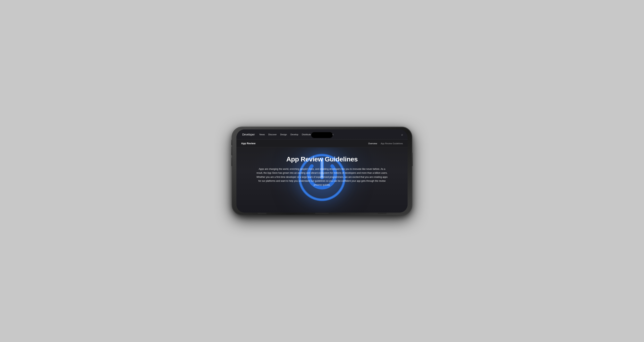  Describe the element at coordinates (322, 143) in the screenshot. I see `sub-navigation: App Review Overview App Review Guideline…` at that location.